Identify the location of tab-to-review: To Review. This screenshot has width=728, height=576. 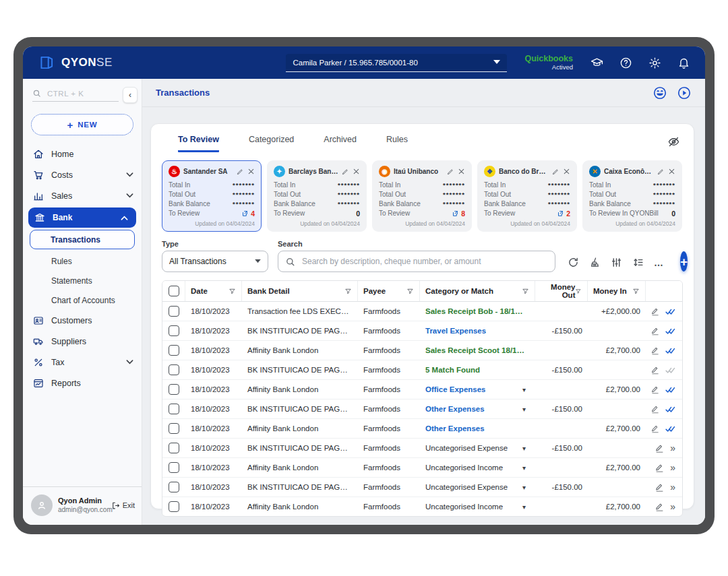
(198, 143).